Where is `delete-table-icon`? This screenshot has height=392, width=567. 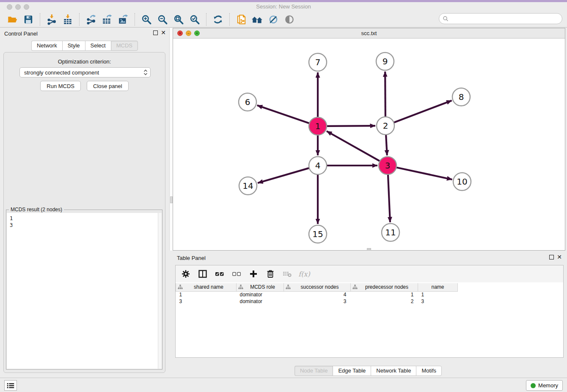 delete-table-icon is located at coordinates (287, 274).